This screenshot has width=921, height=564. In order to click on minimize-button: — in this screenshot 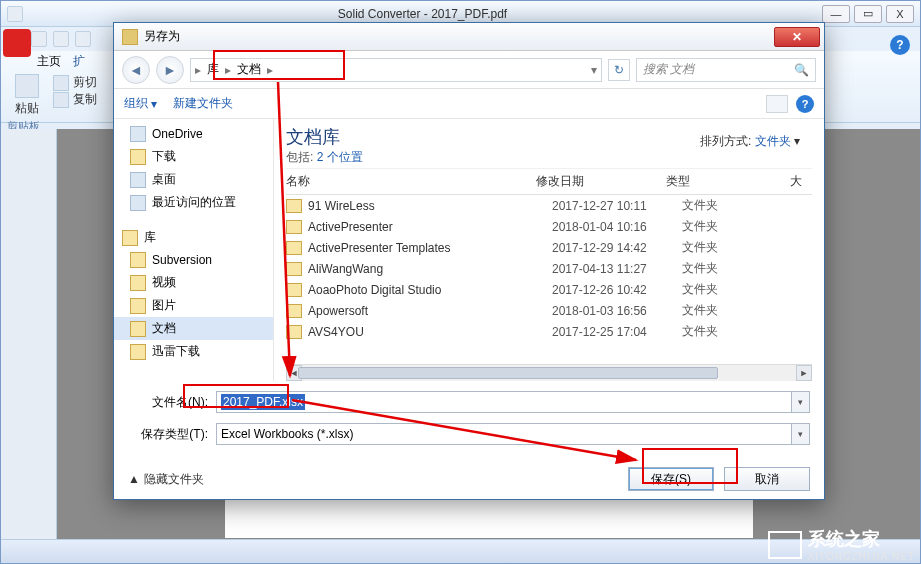, I will do `click(836, 14)`.